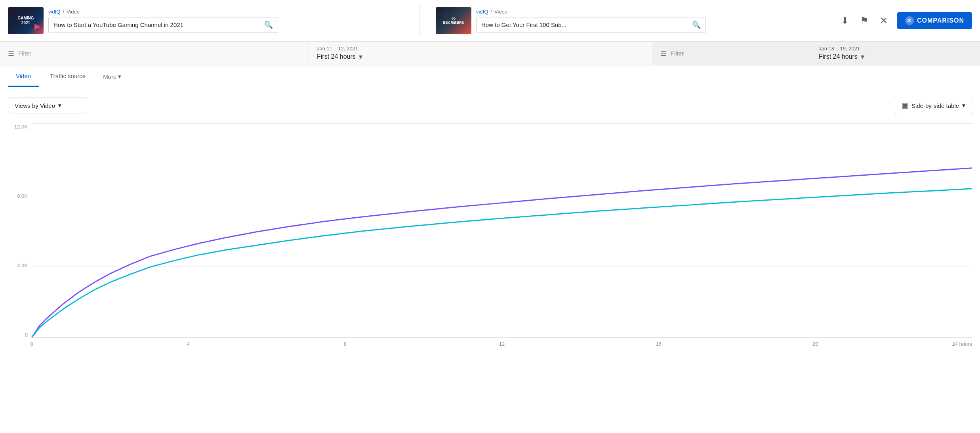 Image resolution: width=980 pixels, height=433 pixels. Describe the element at coordinates (845, 21) in the screenshot. I see `download-button: ⬇` at that location.